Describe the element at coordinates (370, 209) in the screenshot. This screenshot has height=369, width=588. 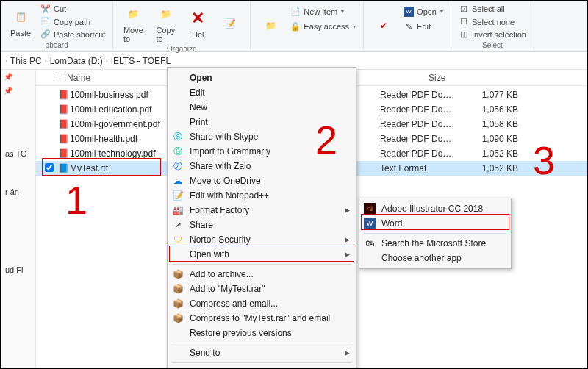
I see `illustrator-icon: Ai` at that location.